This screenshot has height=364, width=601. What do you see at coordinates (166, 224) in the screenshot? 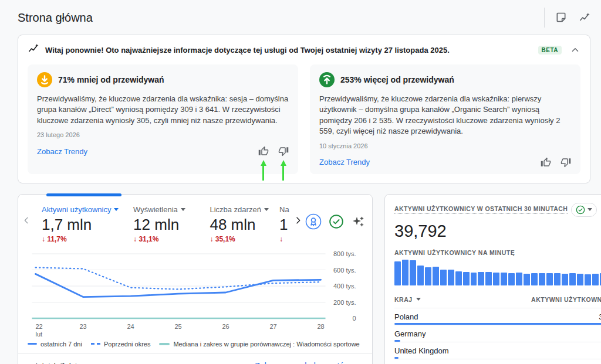
I see `metric-views: Wyświetlenia 12 mln ↓ 31,1%` at bounding box center [166, 224].